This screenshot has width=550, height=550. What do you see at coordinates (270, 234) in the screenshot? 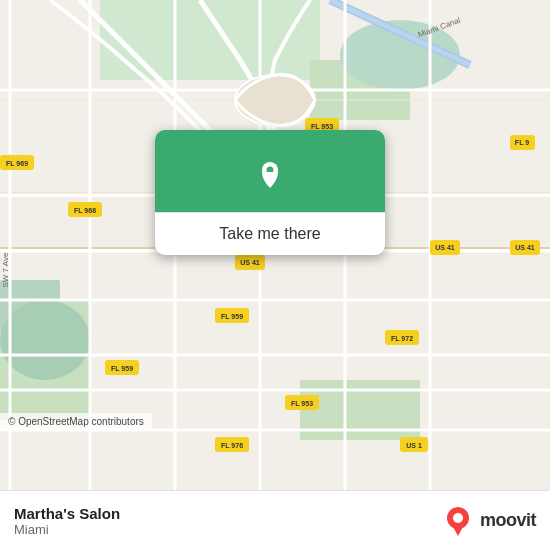
I see `take-me-there-button: Take me there` at bounding box center [270, 234].